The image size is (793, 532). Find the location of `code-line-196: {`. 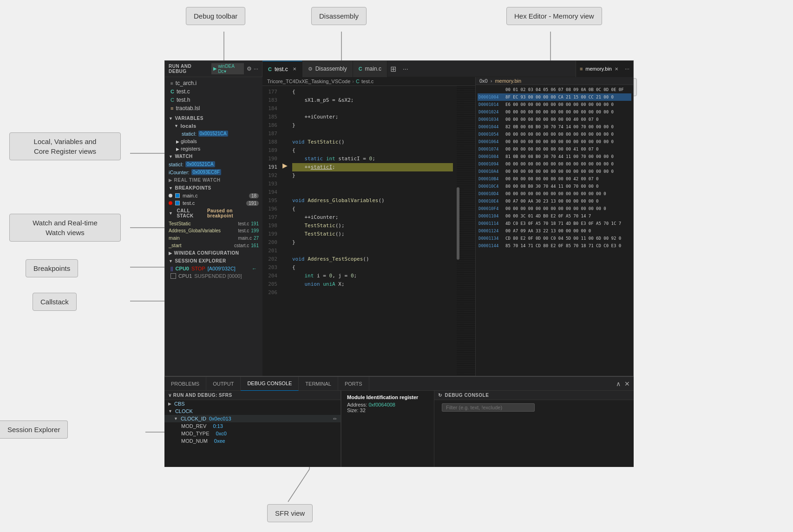

code-line-196: { is located at coordinates (373, 209).